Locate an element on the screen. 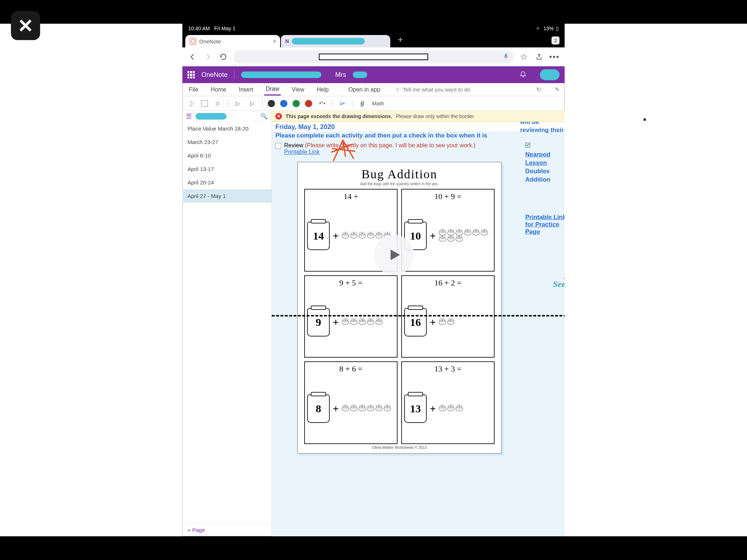 This screenshot has height=560, width=747. pen-tool-2: ▷ is located at coordinates (252, 104).